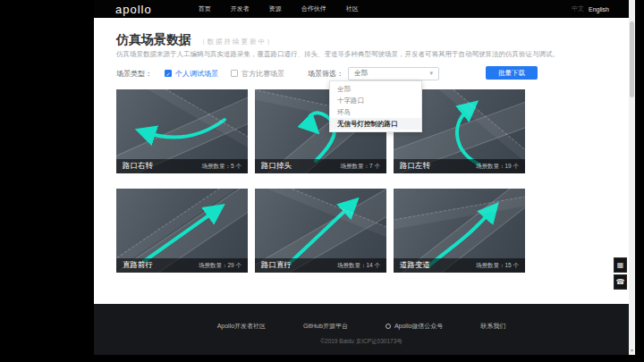 This screenshot has width=644, height=362. What do you see at coordinates (320, 166) in the screenshot?
I see `card-label-bar: 路口掉头 场景数量：7 个` at bounding box center [320, 166].